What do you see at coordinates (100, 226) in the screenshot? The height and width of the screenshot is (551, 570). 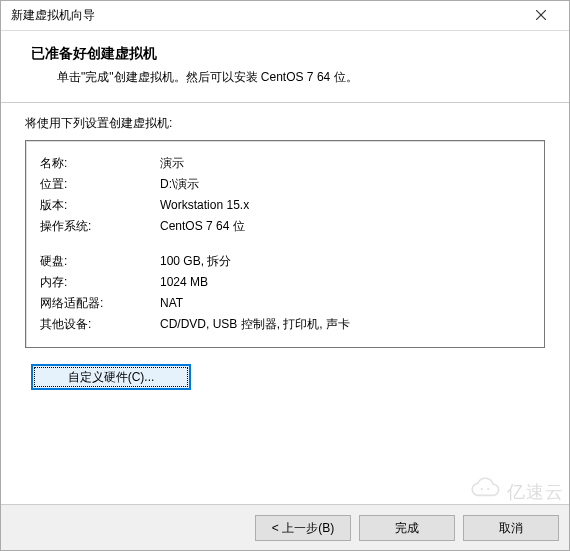 I see `setting-label: 操作系统:` at bounding box center [100, 226].